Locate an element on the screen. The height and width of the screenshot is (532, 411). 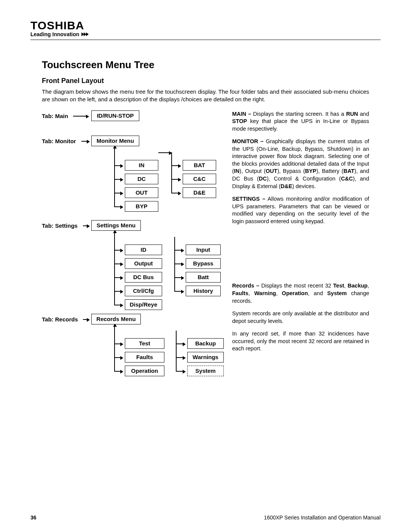
label-main: MAIN – is located at coordinates (242, 114).